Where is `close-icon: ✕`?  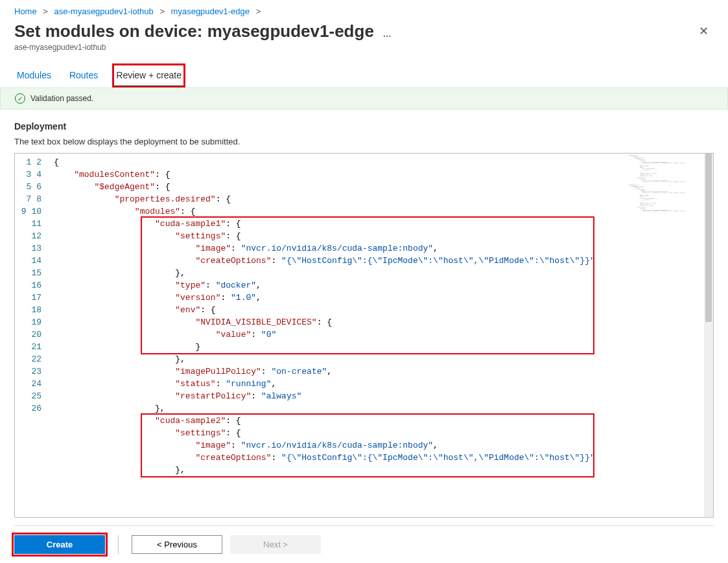
close-icon: ✕ is located at coordinates (704, 31).